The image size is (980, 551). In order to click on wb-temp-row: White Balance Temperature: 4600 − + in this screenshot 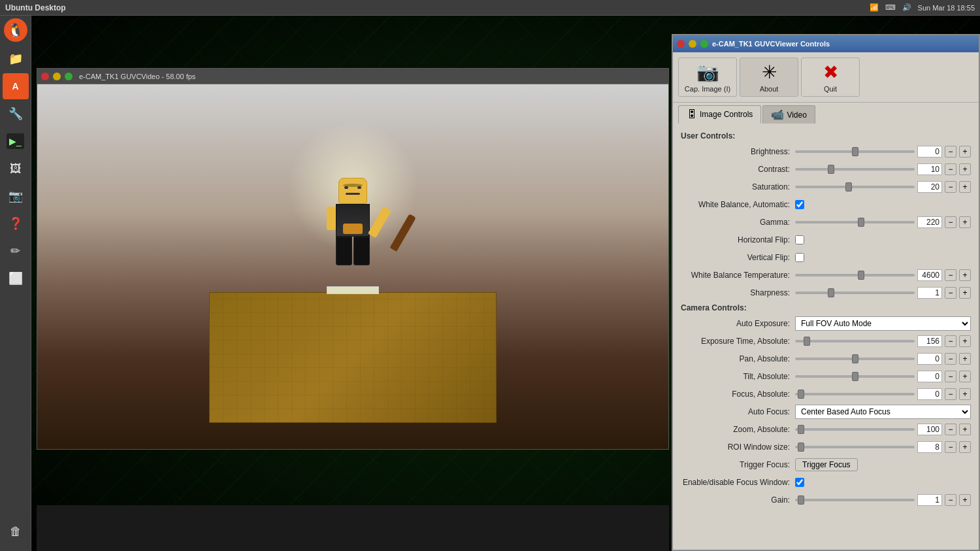, I will do `click(826, 275)`.